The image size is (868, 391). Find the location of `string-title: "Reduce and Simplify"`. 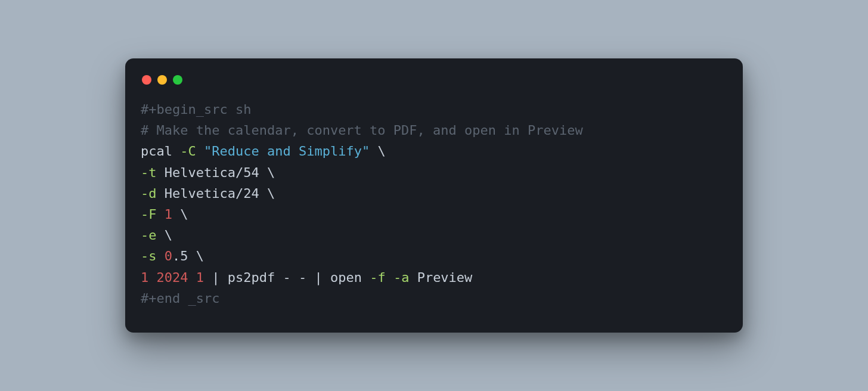

string-title: "Reduce and Simplify" is located at coordinates (287, 151).